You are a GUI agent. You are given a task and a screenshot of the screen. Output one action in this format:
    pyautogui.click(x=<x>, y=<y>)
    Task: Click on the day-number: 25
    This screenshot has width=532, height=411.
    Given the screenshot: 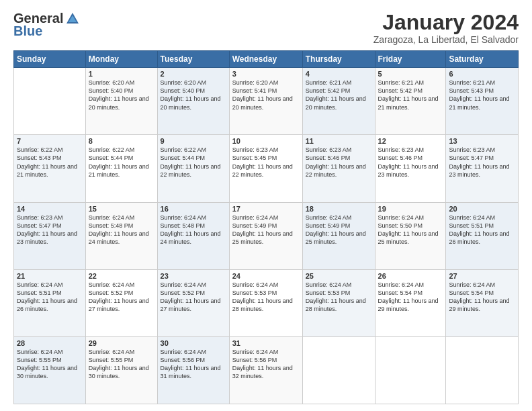 What is the action you would take?
    pyautogui.click(x=339, y=276)
    